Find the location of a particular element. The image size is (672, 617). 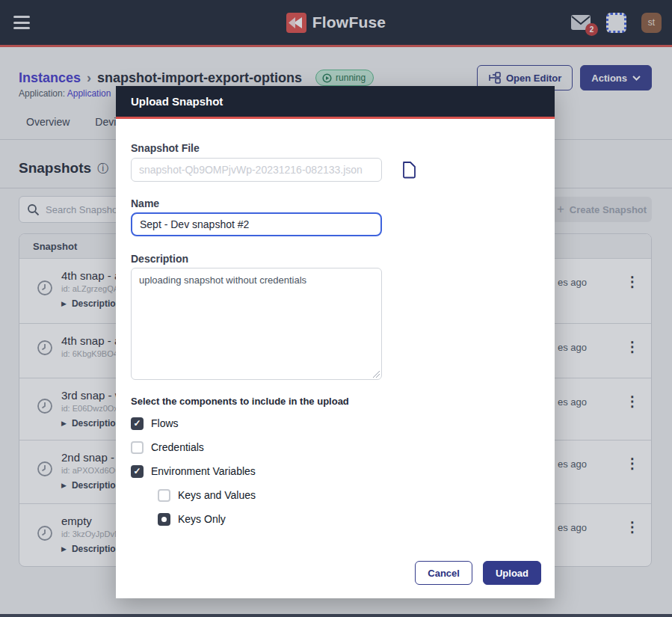

cancel-button: Cancel is located at coordinates (444, 573).